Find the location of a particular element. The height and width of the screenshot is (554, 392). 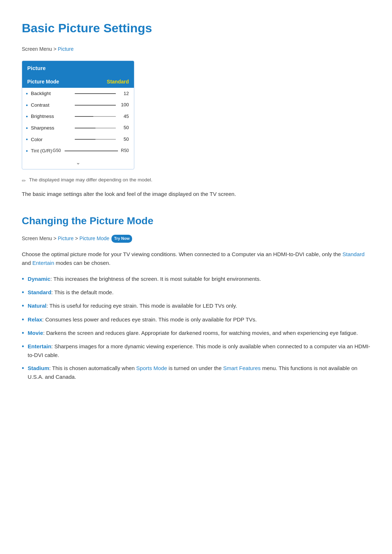

breadcrumb-sep1: > is located at coordinates (55, 49).